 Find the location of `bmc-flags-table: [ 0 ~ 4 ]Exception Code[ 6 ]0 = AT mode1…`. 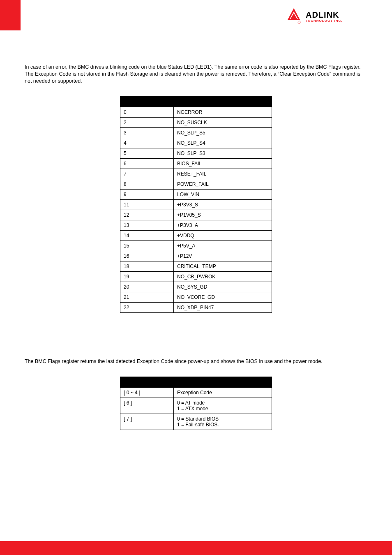

bmc-flags-table: [ 0 ~ 4 ]Exception Code[ 6 ]0 = AT mode1… is located at coordinates (196, 403).